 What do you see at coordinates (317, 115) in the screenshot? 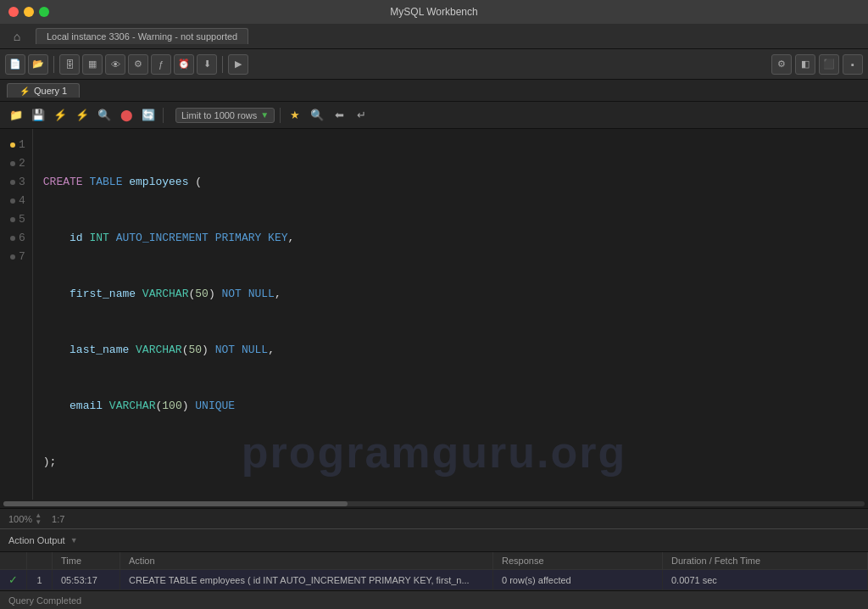
I see `search-btn: 🔍` at bounding box center [317, 115].